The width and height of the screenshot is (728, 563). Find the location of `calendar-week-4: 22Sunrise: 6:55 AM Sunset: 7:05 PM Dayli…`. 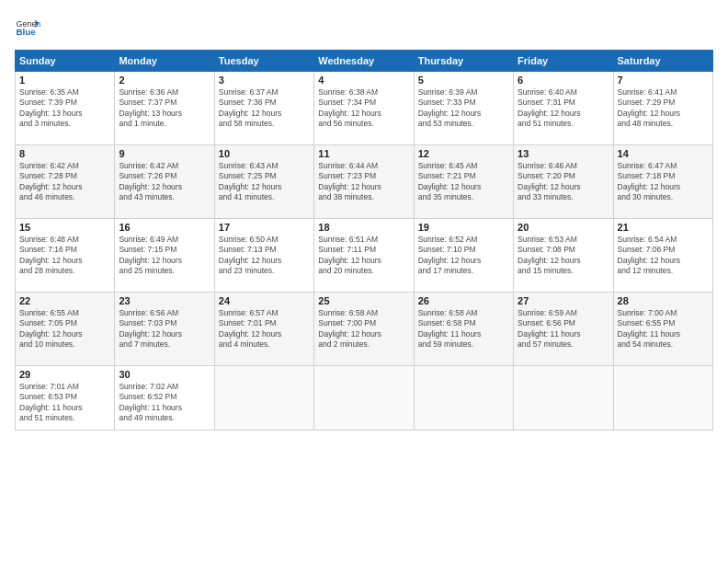

calendar-week-4: 22Sunrise: 6:55 AM Sunset: 7:05 PM Dayli… is located at coordinates (364, 329).